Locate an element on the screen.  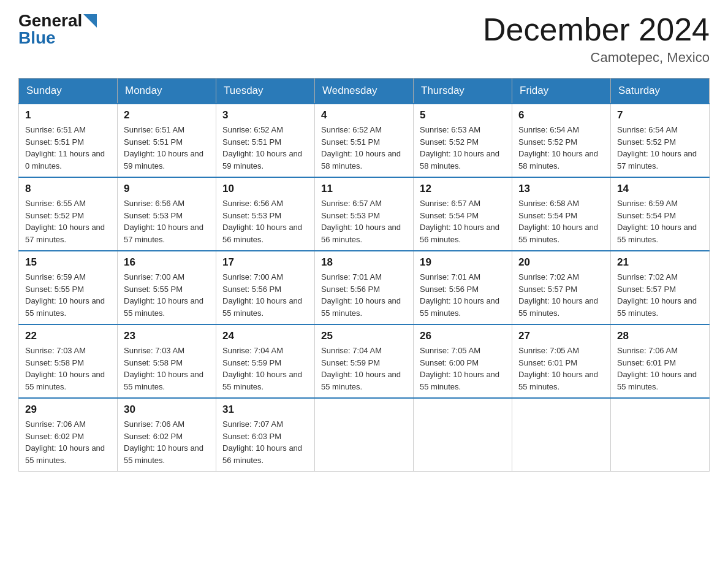
day-info: Sunrise: 6:58 AMSunset: 5:54 PMDaylight:… is located at coordinates (558, 221).